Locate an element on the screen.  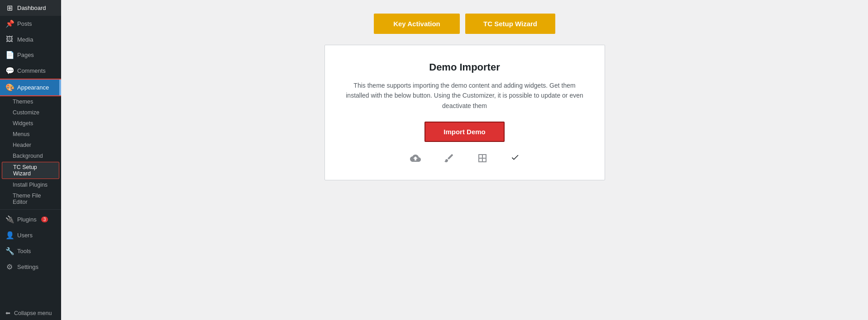
collapse-label: Collapse menu is located at coordinates (33, 313).